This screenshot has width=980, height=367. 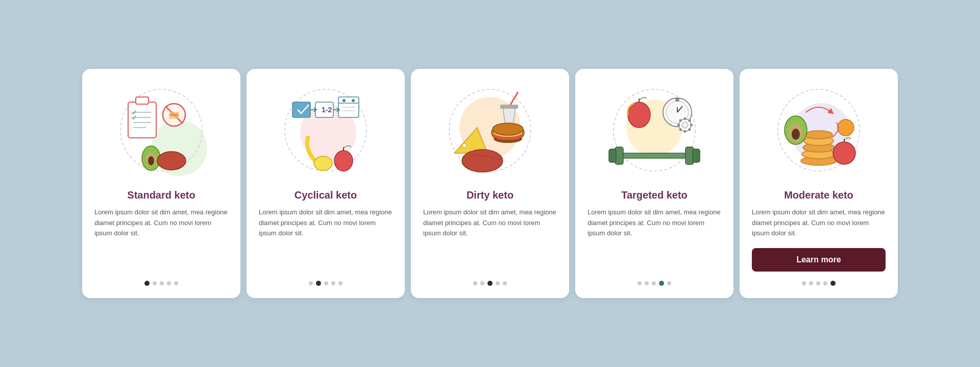 I want to click on card-title: Standard keto, so click(x=161, y=195).